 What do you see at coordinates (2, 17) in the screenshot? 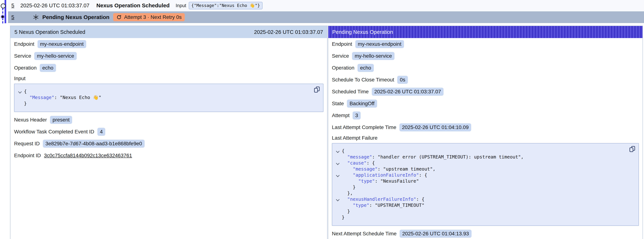
I see `event-node-current-icon` at bounding box center [2, 17].